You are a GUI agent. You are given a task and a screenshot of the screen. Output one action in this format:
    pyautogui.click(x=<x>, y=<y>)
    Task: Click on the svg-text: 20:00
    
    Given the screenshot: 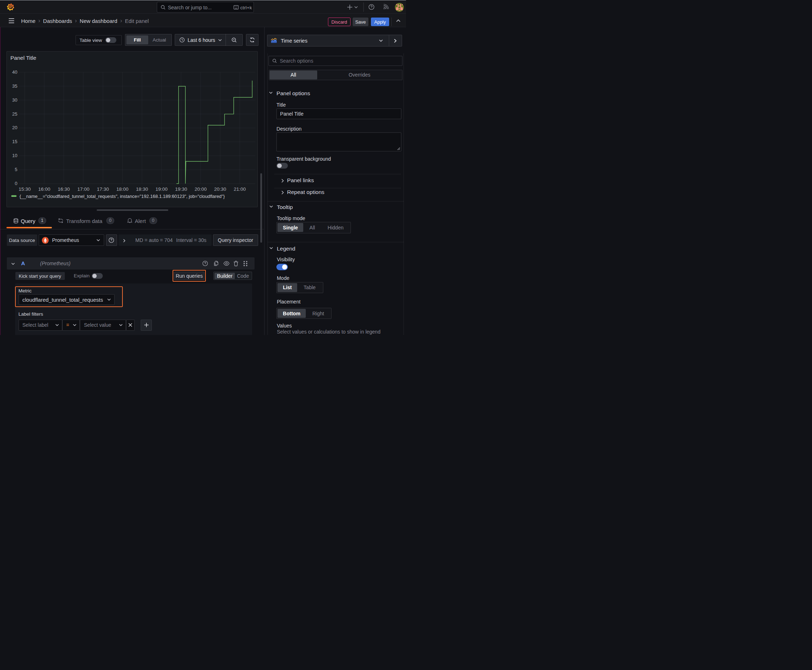 What is the action you would take?
    pyautogui.click(x=201, y=189)
    